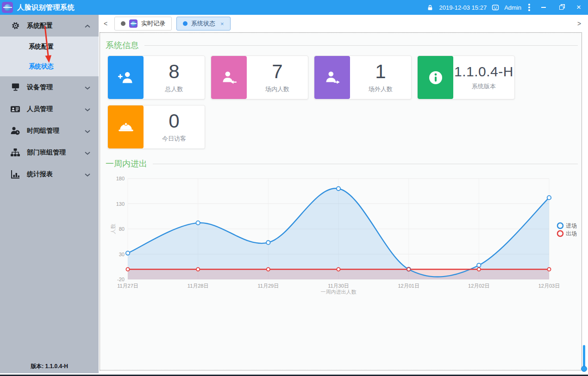  Describe the element at coordinates (463, 7) in the screenshot. I see `datetime-label: 2019-12-03 15:27` at that location.